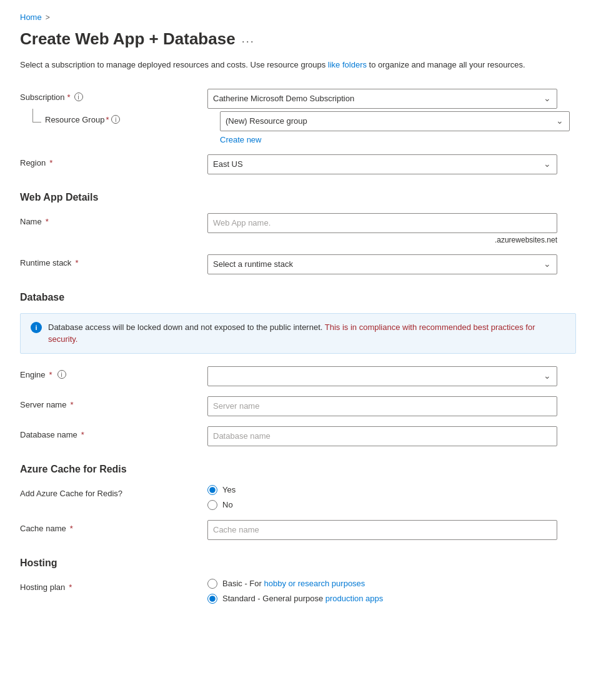 This screenshot has width=596, height=700. Describe the element at coordinates (395, 121) in the screenshot. I see `resource-group-select: (New) Resource group` at that location.